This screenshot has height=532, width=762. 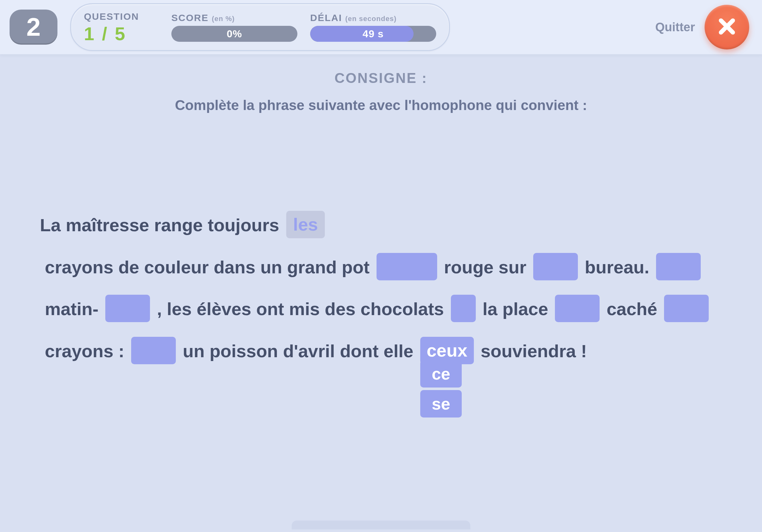 I want to click on sentence-text: un poisson d'avril dont elle, so click(x=298, y=351).